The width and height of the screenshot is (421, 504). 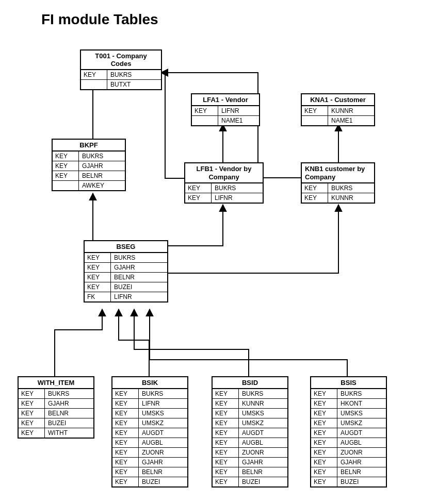 I want to click on table-kna1: KNA1 - Customer KEYKUNNR NAME1, so click(x=338, y=110).